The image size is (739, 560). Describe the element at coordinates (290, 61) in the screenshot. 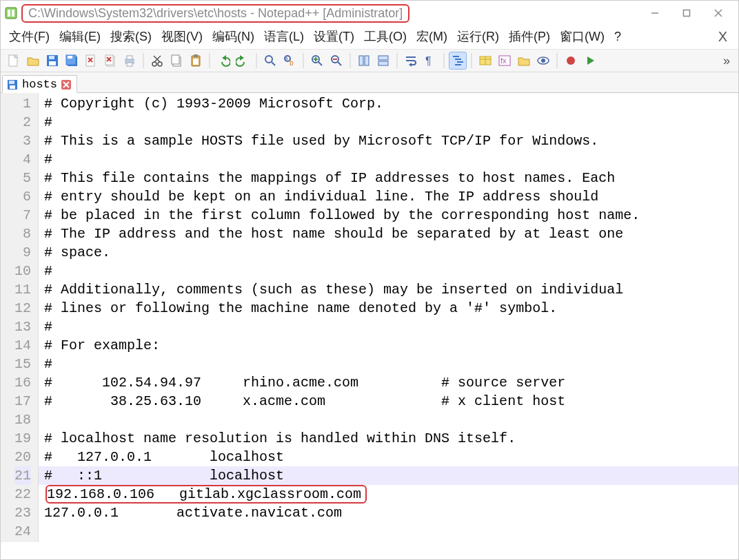

I see `replace-icon: ba` at that location.